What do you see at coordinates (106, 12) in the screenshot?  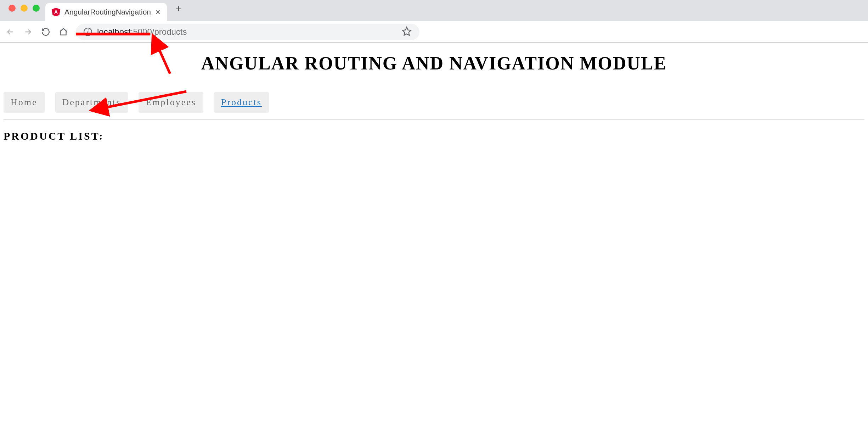 I see `browser-tab: AngularRoutingNavigation ×` at bounding box center [106, 12].